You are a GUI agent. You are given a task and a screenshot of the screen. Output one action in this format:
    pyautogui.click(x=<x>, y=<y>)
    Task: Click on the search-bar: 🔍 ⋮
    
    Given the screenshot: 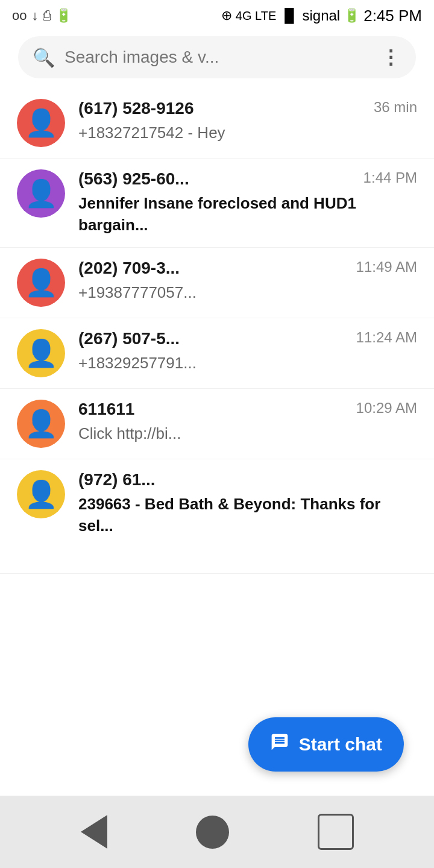 What is the action you would take?
    pyautogui.click(x=217, y=57)
    